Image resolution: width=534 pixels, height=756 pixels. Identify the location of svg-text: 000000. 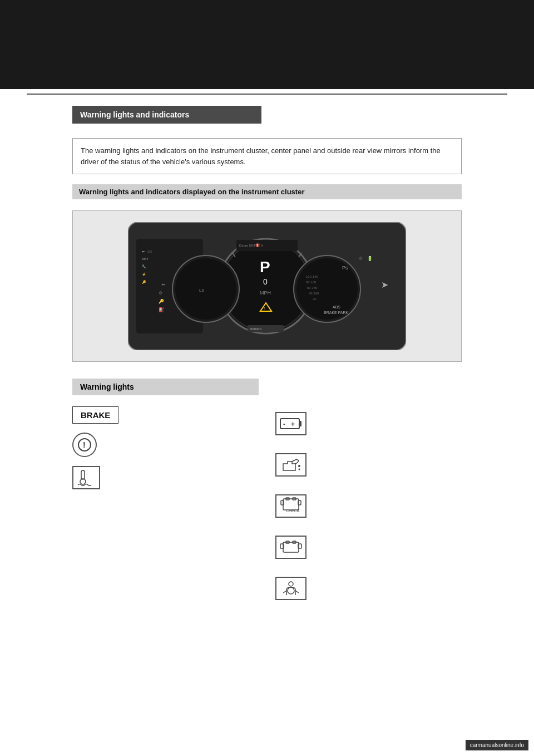
(256, 329).